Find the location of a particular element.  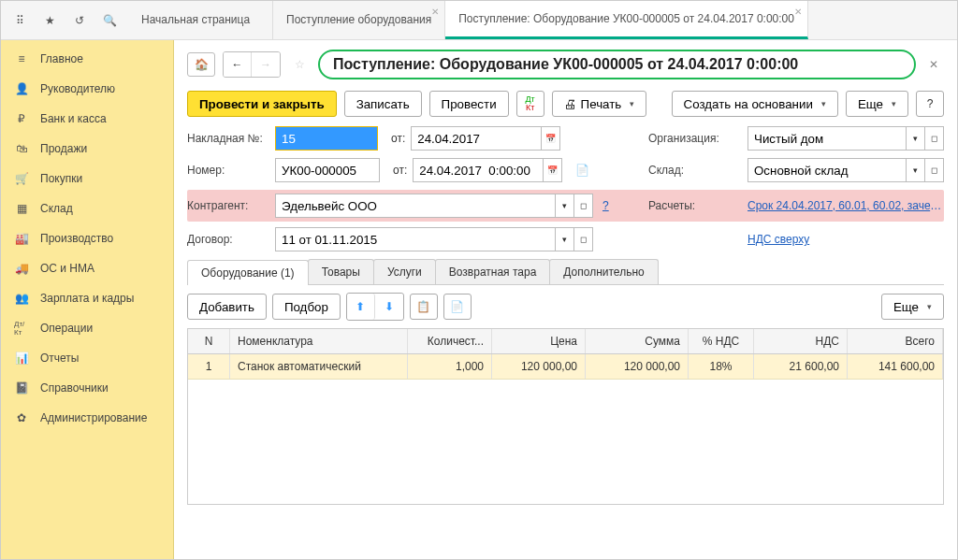

th-vat: НДС is located at coordinates (801, 341).